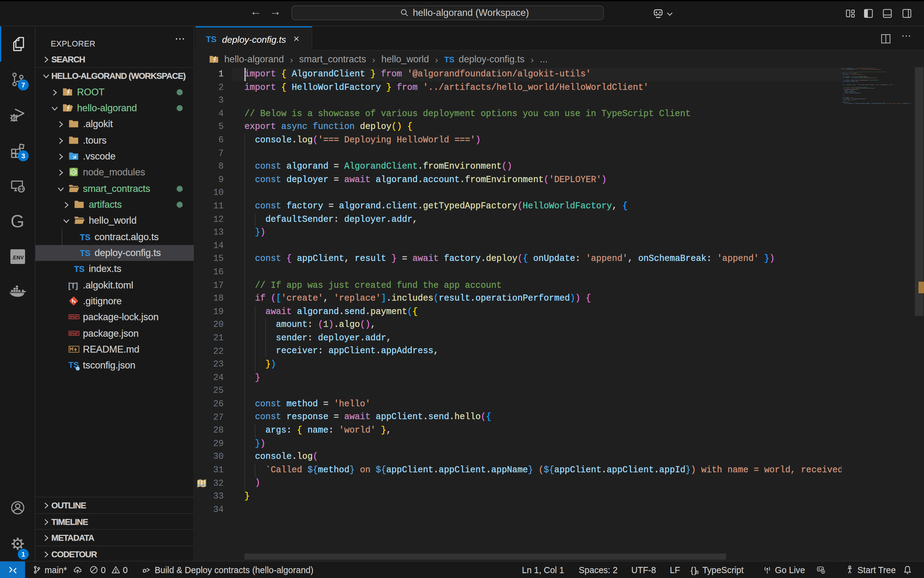 This screenshot has height=578, width=924. What do you see at coordinates (73, 172) in the screenshot?
I see `svg-text: JS` at bounding box center [73, 172].